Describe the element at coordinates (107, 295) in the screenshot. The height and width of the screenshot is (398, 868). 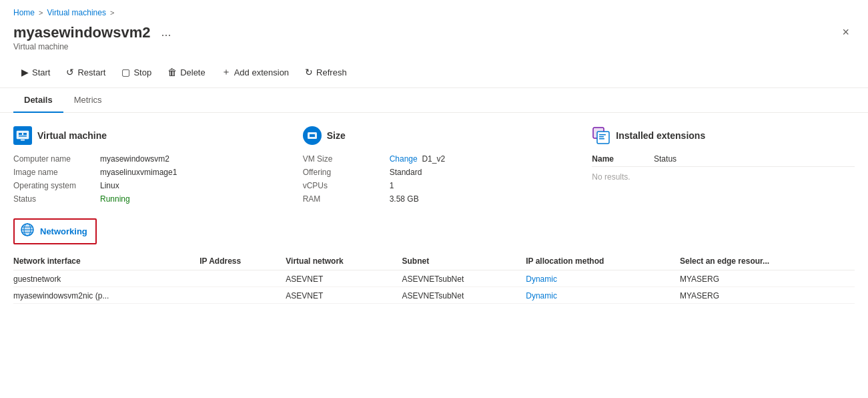
I see `net-interface-1: myasewindowsvm2nic (p...` at that location.